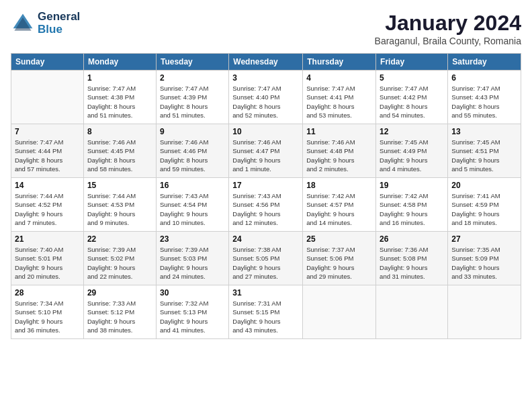 The height and width of the screenshot is (411, 532). I want to click on calendar-cell: 10Sunrise: 7:46 AM Sunset: 4:47 PM Dayli…, so click(266, 151).